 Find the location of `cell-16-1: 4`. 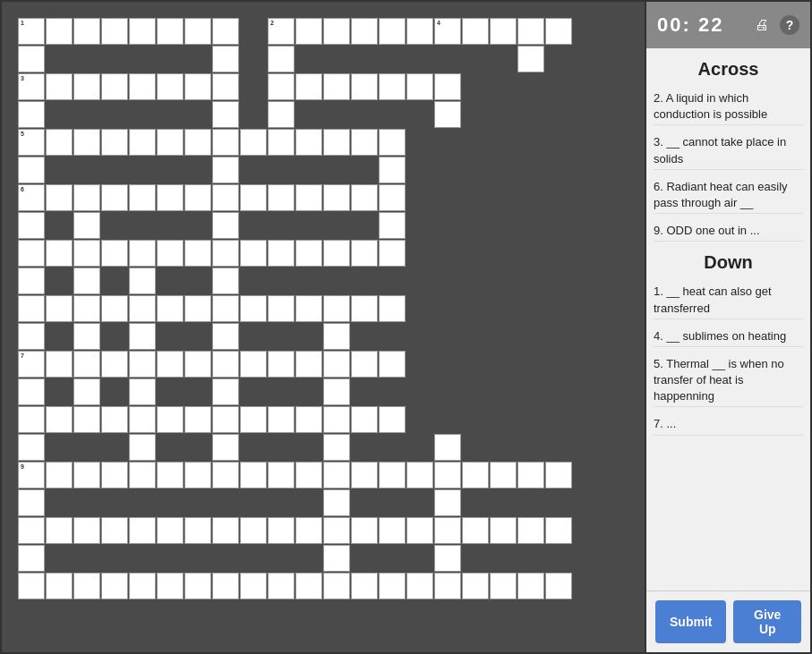

cell-16-1: 4 is located at coordinates (448, 31).